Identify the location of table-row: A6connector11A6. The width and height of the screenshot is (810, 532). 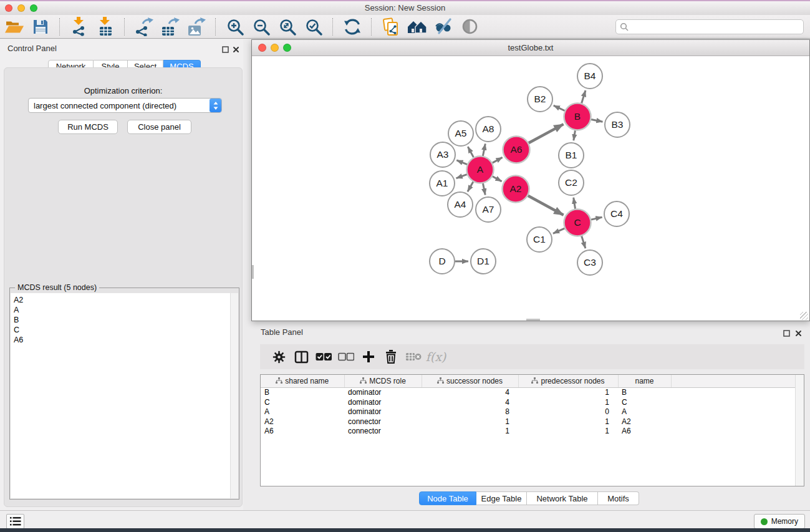
(533, 432).